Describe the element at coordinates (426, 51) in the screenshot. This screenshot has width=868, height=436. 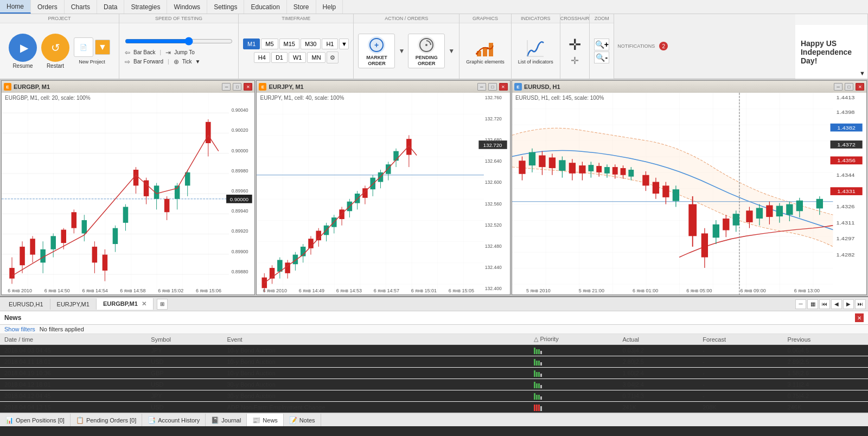
I see `pending-order-button: PENDING ORDER` at that location.